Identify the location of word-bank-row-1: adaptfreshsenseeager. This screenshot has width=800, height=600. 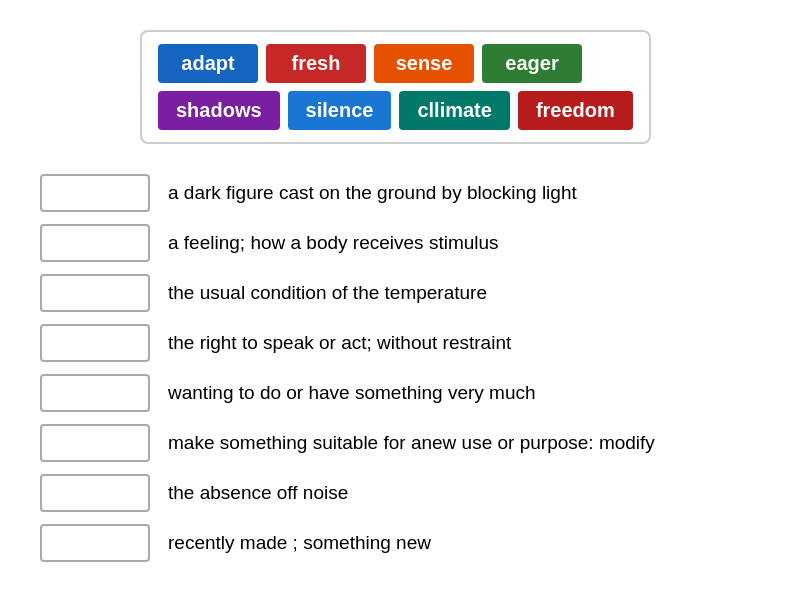
(396, 64).